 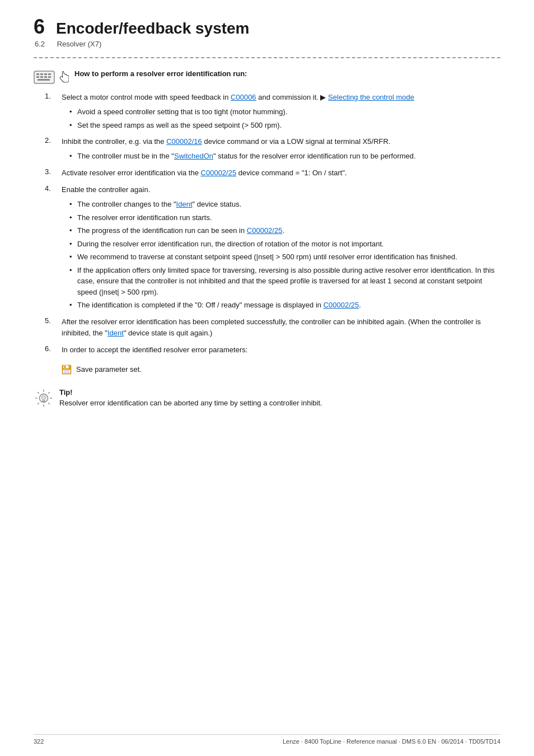 What do you see at coordinates (102, 370) in the screenshot?
I see `save-action: Save parameter set.` at bounding box center [102, 370].